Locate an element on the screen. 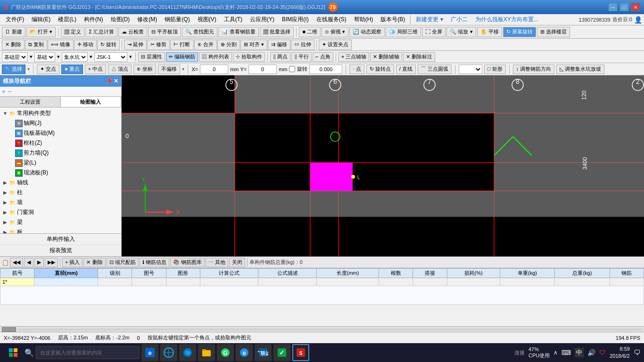  align-button: ⊞ 对齐 ▾ is located at coordinates (254, 45).